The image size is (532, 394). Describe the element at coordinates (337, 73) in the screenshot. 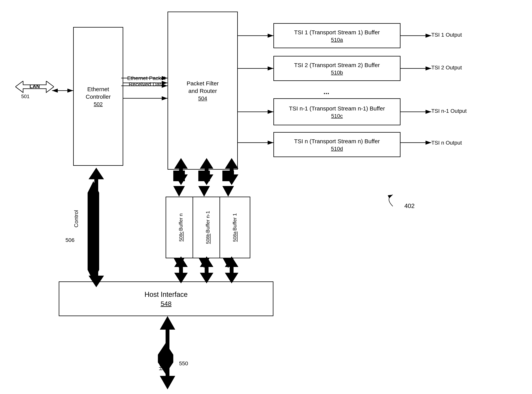

I see `tsi2-id: 510b` at that location.